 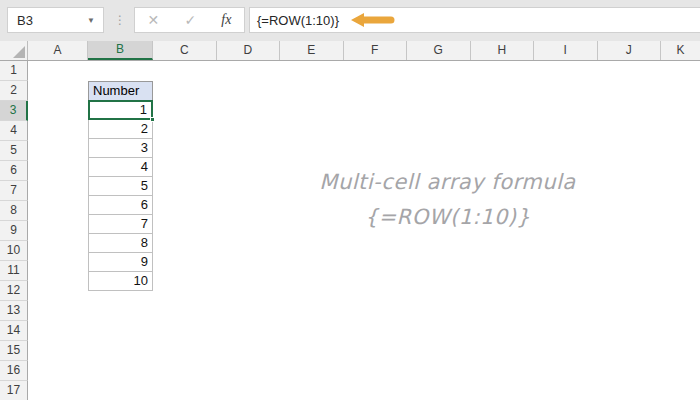 I want to click on data-range-b2-b12: Number 1 2 3 4 5 6 7 8 9 10, so click(x=120, y=186).